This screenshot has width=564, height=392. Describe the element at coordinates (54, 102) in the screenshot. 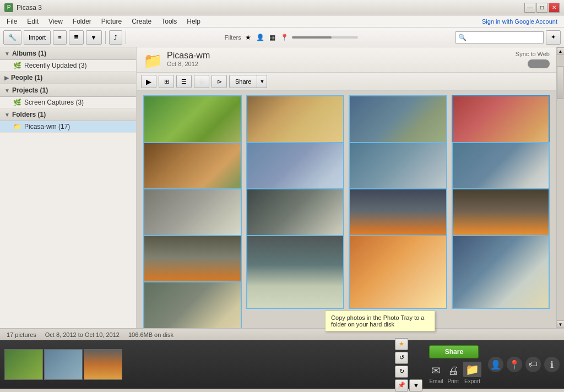

I see `screen-captures-label: Screen Captures (3)` at that location.